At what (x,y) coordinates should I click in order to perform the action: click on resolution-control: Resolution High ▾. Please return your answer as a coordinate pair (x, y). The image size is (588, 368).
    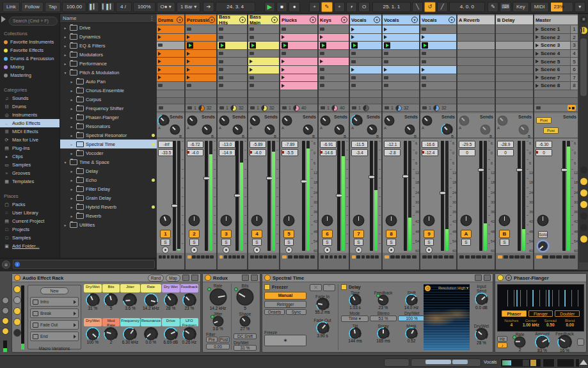
    Looking at the image, I should click on (453, 288).